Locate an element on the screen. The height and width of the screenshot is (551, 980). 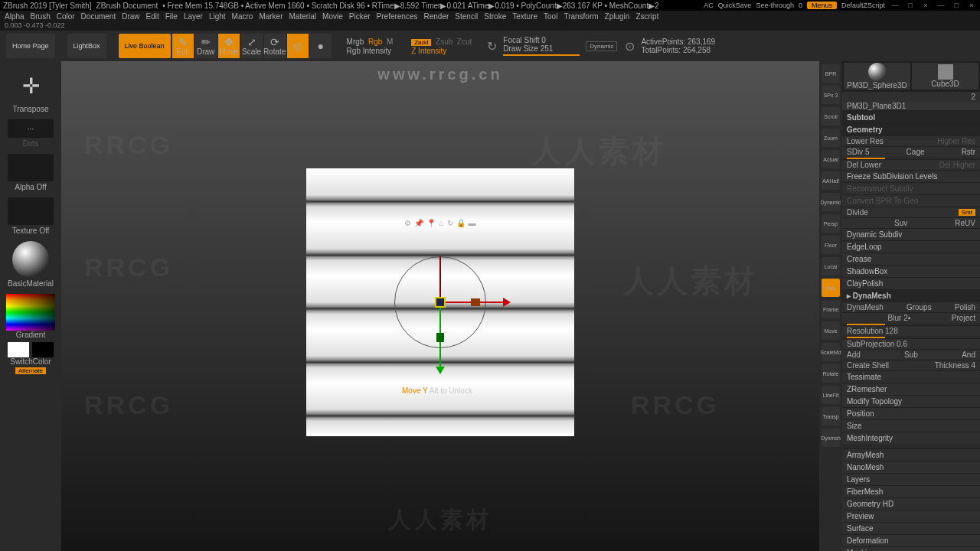
section-dynamic-subdiv: Dynamic Subdiv is located at coordinates (911, 234).